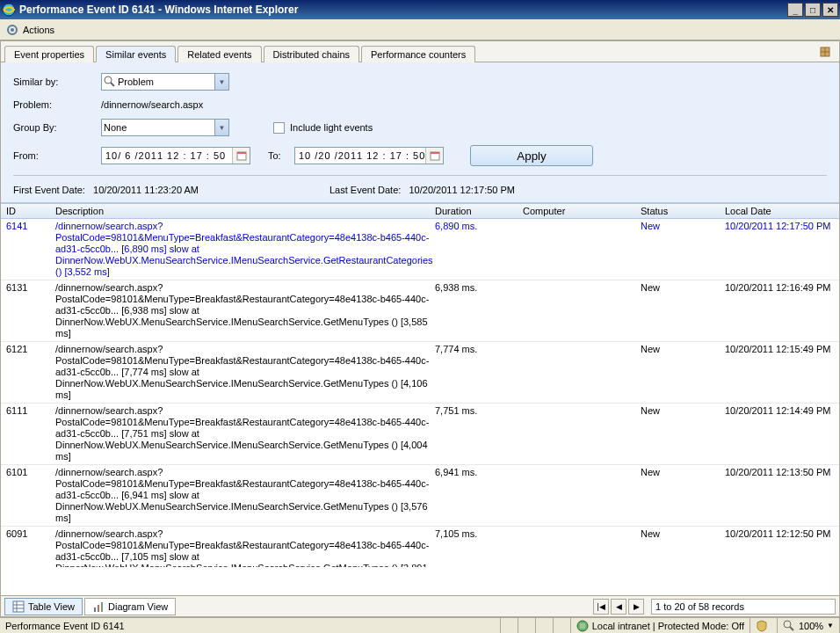 The width and height of the screenshot is (840, 633). Describe the element at coordinates (362, 156) in the screenshot. I see `to-date-value: 10 /20 /2011 12 : 17 : 50` at that location.